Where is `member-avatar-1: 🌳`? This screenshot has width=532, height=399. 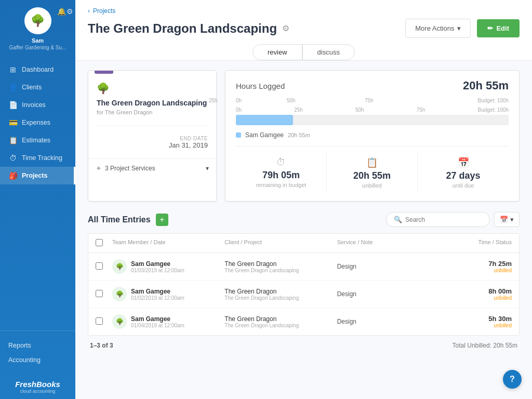
member-avatar-1: 🌳 is located at coordinates (119, 267).